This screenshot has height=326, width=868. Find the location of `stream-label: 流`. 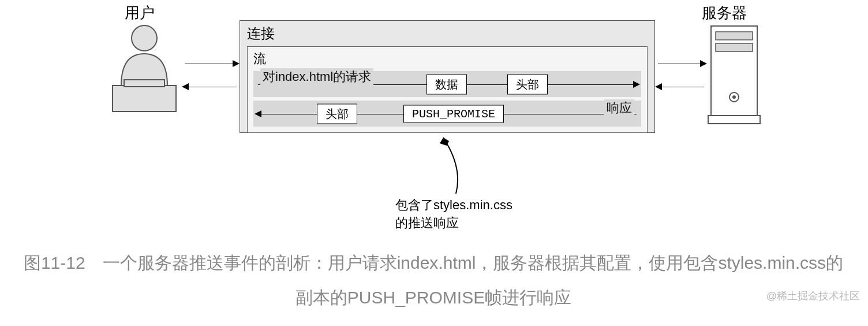

stream-label: 流 is located at coordinates (447, 59).